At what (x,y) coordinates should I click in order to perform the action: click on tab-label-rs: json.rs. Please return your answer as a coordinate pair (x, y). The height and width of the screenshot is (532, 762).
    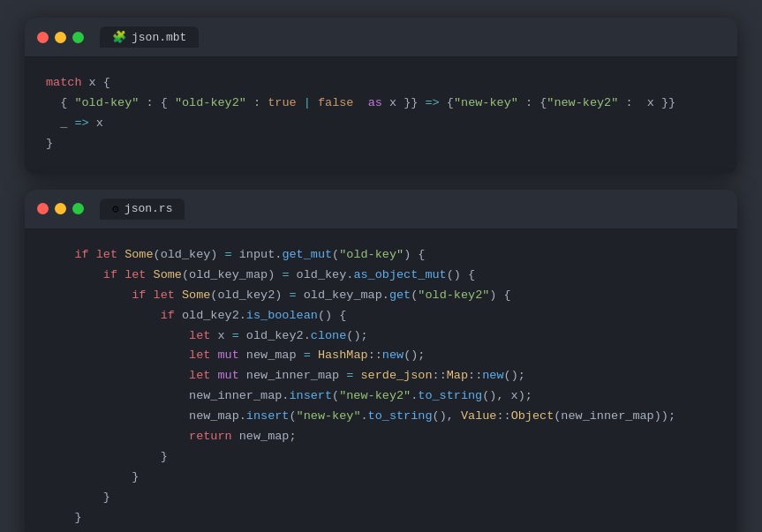
    Looking at the image, I should click on (148, 208).